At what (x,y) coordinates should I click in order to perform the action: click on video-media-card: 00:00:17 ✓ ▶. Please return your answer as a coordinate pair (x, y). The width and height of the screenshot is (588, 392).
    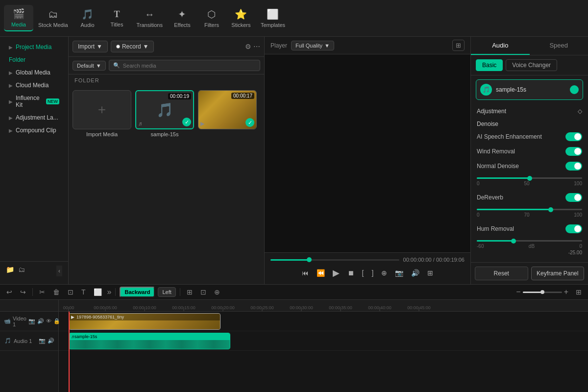
    Looking at the image, I should click on (227, 114).